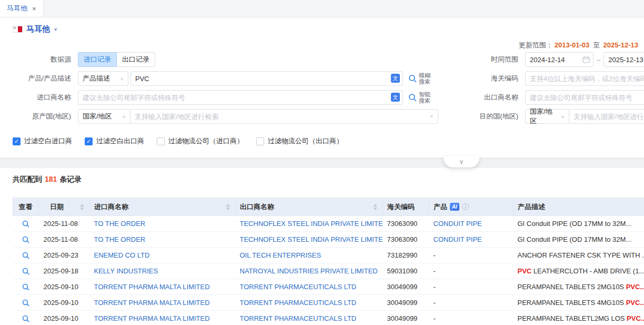 The image size is (644, 325). Describe the element at coordinates (420, 97) in the screenshot. I see `smart-search-button: 智能搜索` at that location.